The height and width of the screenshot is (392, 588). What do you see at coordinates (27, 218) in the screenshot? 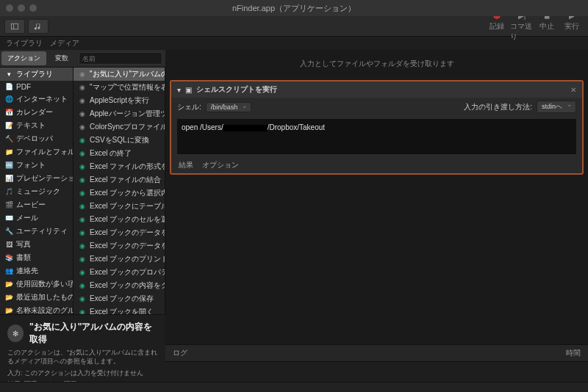
I see `item-label: メール` at bounding box center [27, 218].